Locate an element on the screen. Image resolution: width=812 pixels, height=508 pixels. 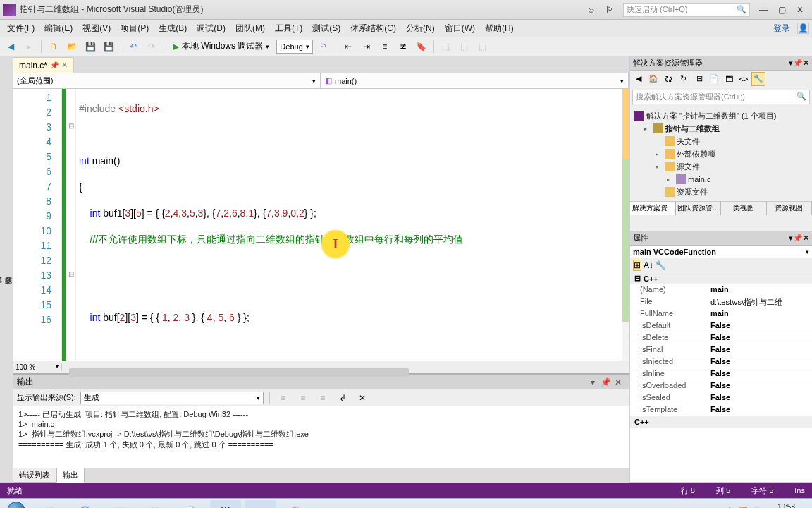
prop-pages-icon: 🔧 is located at coordinates (661, 265).